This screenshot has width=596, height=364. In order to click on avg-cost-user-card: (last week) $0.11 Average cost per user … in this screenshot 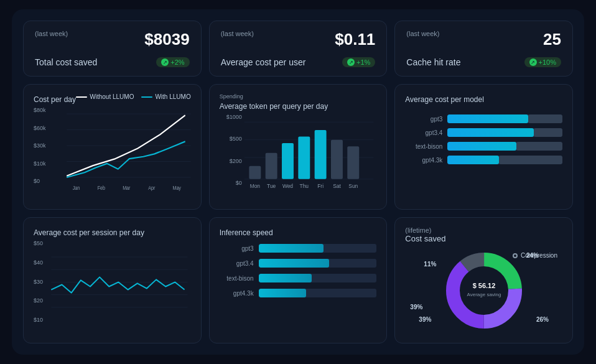, I will do `click(299, 49)`.